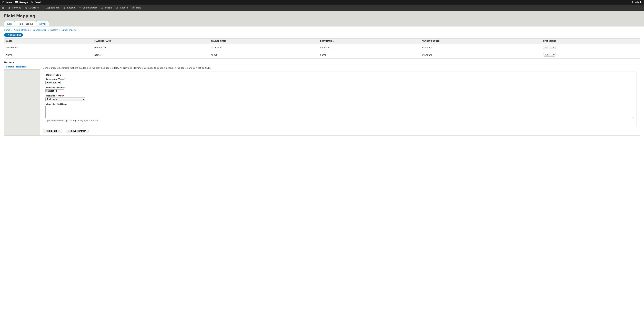  I want to click on operations-dropbutton: Edit, so click(550, 55).